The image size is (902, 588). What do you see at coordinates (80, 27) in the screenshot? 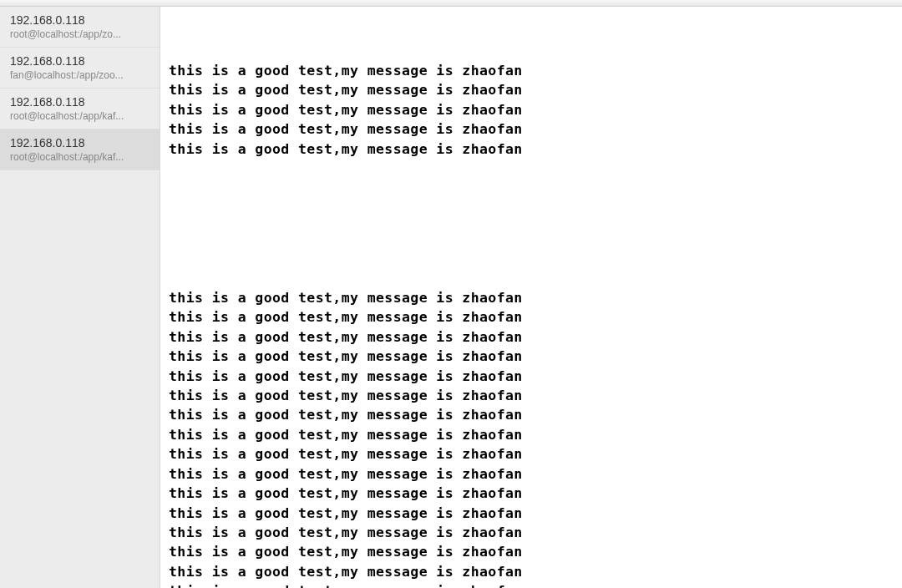
I see `sidebar-item-session: 192.168.0.118root@localhost:/app/zo...` at bounding box center [80, 27].